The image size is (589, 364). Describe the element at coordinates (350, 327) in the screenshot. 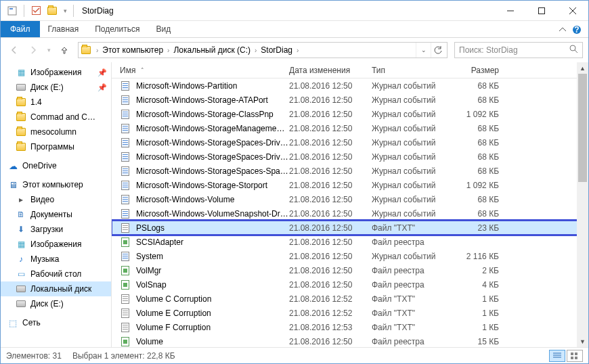

I see `file-row: Volume F Corruption21.08.2016 12:53Файл …` at that location.